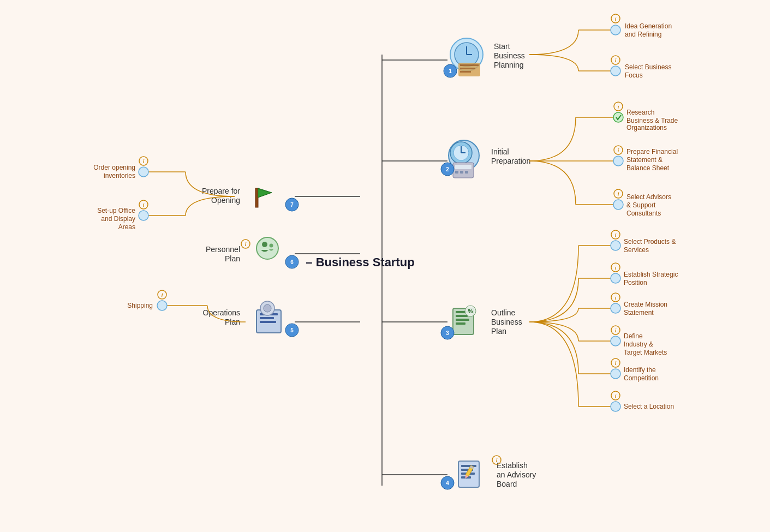  Describe the element at coordinates (616, 407) in the screenshot. I see `leaf3-6-circle` at that location.